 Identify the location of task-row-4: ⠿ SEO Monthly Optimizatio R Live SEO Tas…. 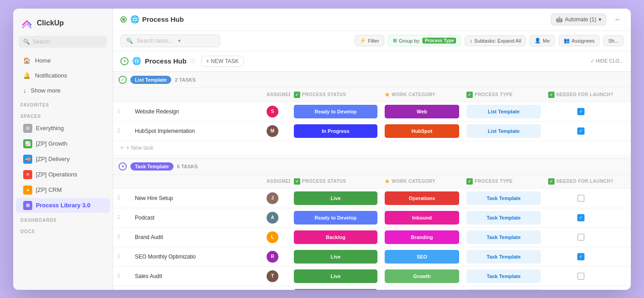
(372, 257).